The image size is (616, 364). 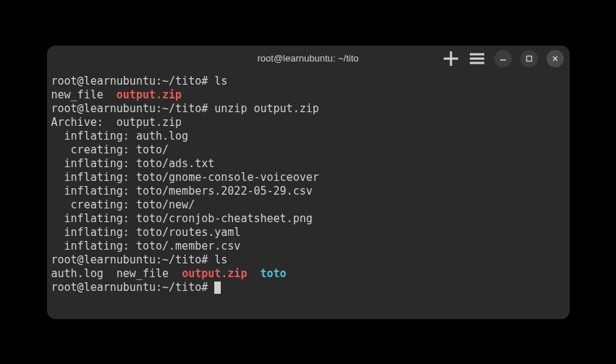 I want to click on unzip-output: Archive: output.zip, so click(x=308, y=123).